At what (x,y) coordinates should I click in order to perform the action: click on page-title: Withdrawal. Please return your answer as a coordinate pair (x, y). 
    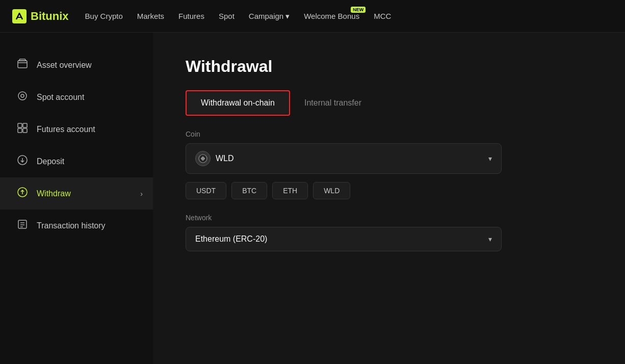
    Looking at the image, I should click on (389, 66).